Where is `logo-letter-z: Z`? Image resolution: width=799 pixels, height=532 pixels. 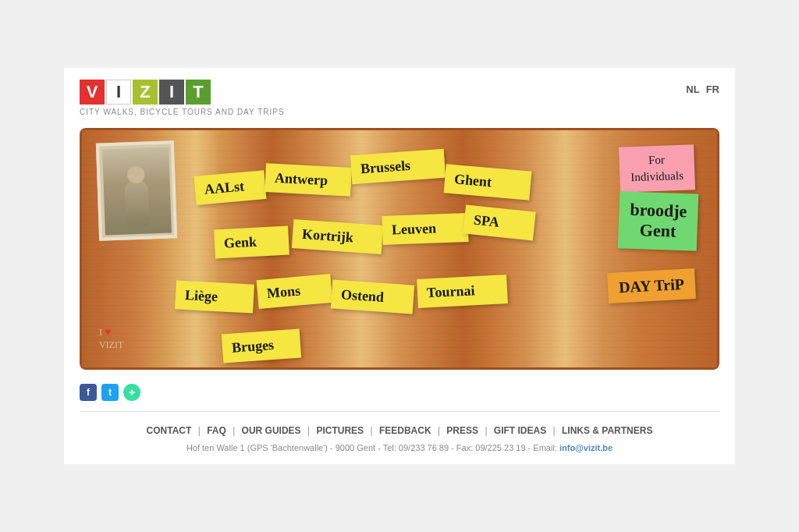 logo-letter-z: Z is located at coordinates (145, 92).